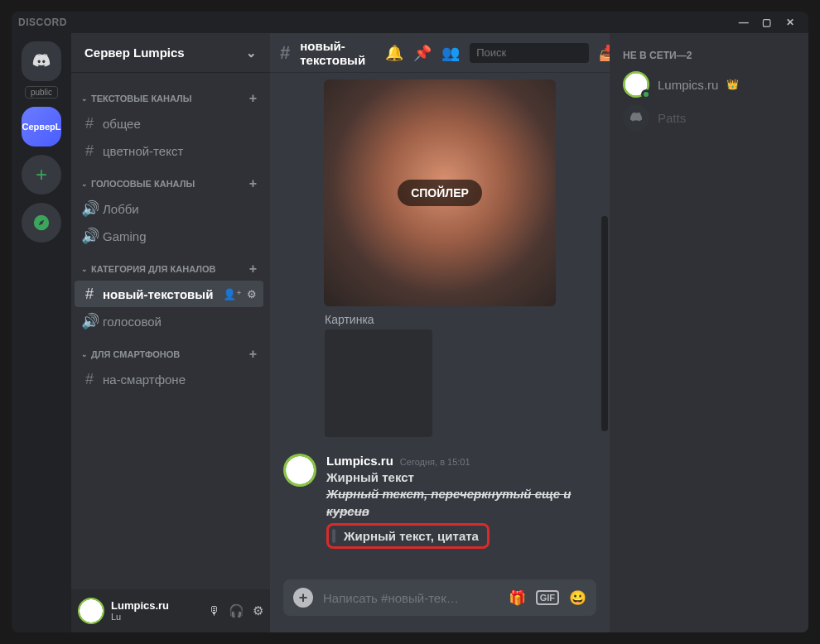 The height and width of the screenshot is (644, 820). What do you see at coordinates (517, 598) in the screenshot?
I see `gift-icon: 🎁` at bounding box center [517, 598].